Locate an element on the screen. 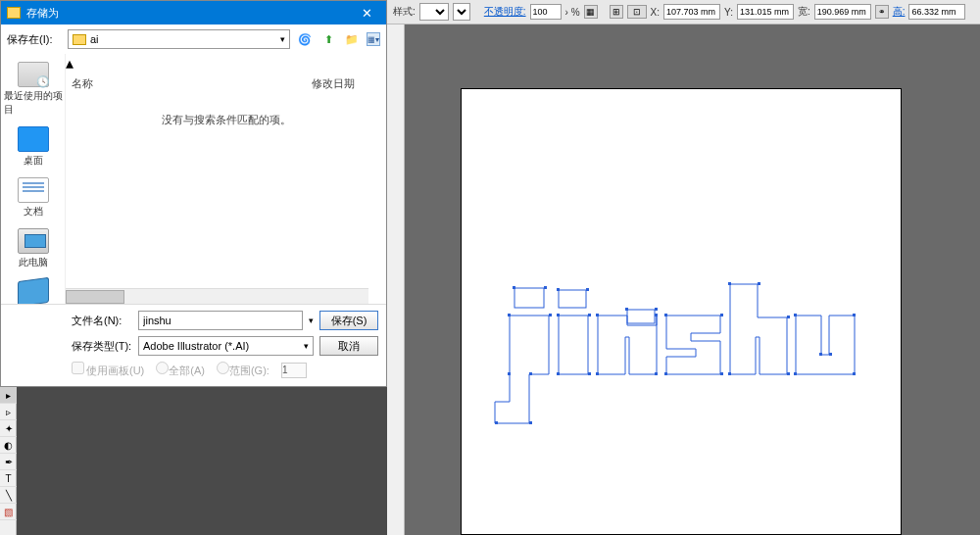  filename-label: 文件名(N): is located at coordinates (102, 321).